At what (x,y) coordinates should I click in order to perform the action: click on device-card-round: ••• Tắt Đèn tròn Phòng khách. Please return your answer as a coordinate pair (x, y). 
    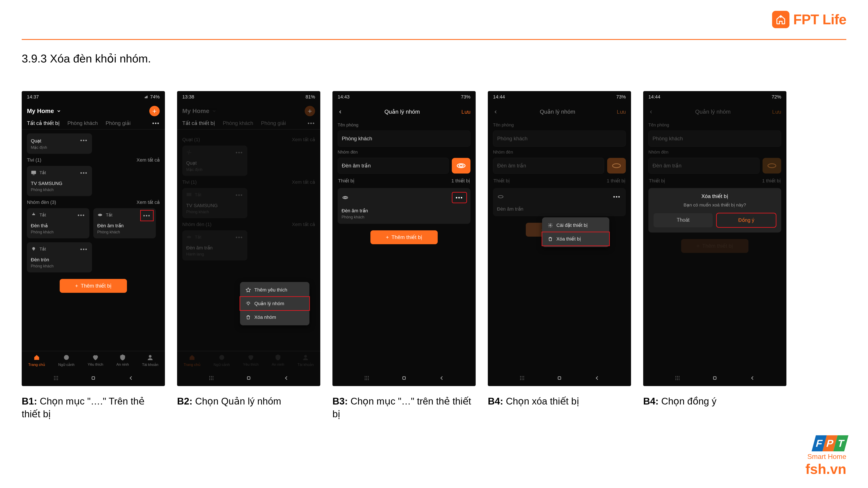
    Looking at the image, I should click on (59, 257).